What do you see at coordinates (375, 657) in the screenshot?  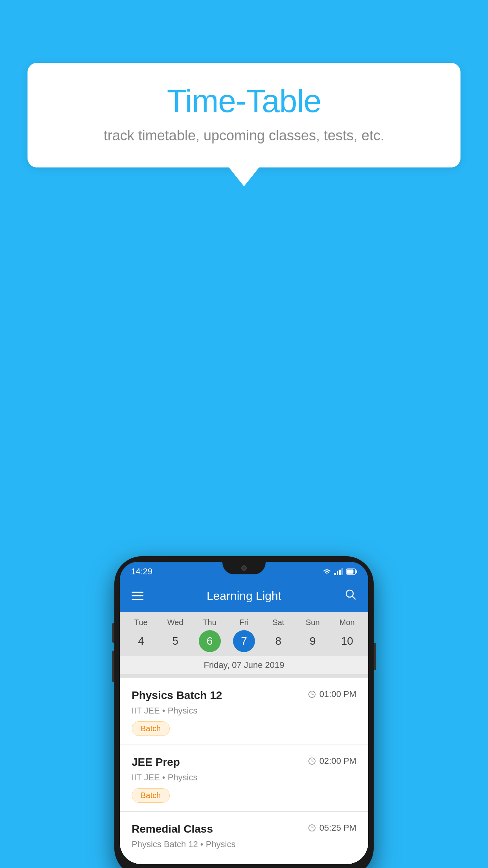 I see `power-button` at bounding box center [375, 657].